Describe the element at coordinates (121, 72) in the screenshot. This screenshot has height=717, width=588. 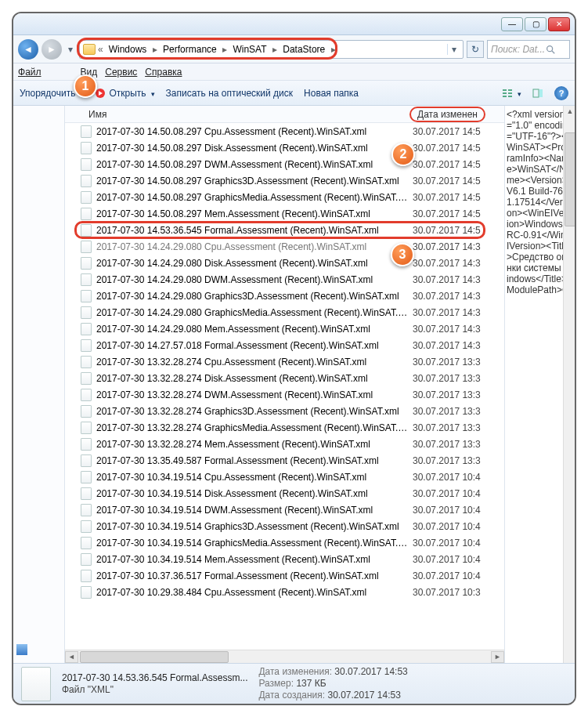
I see `menu-tools: Сервис` at that location.